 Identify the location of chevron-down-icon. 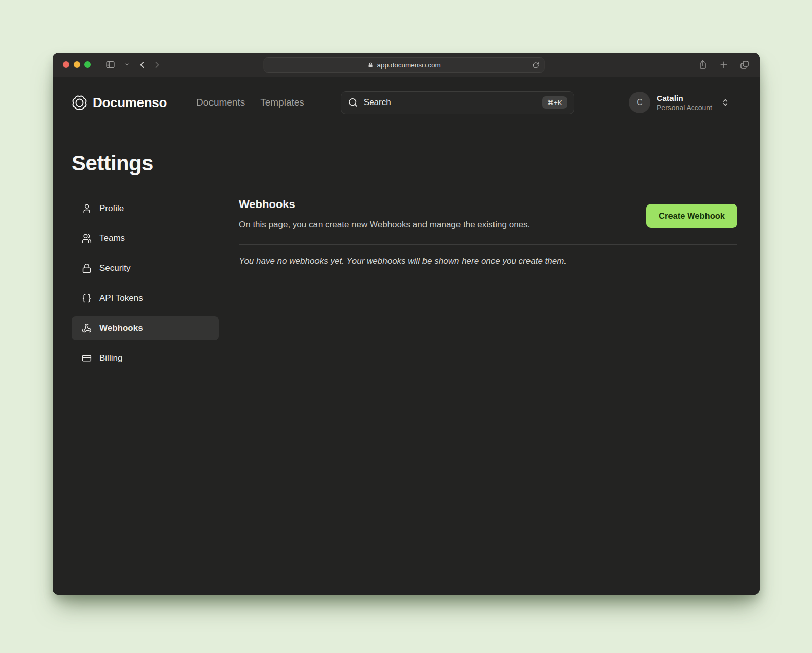
(127, 65).